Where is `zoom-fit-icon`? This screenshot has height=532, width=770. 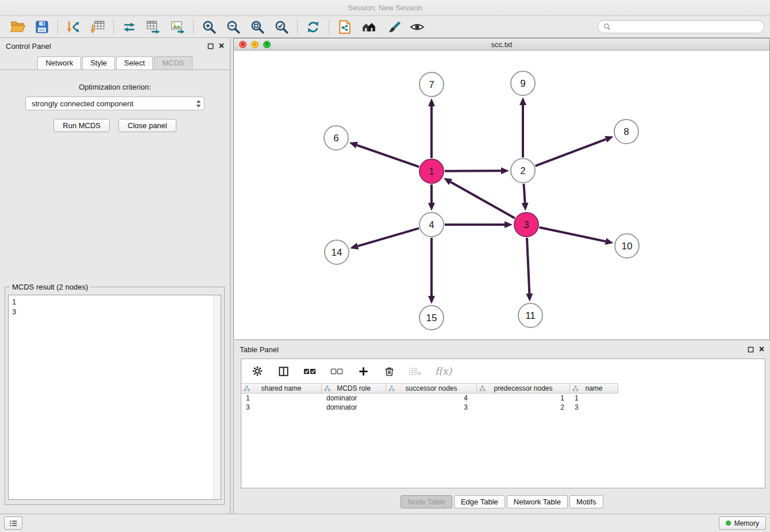 zoom-fit-icon is located at coordinates (257, 27).